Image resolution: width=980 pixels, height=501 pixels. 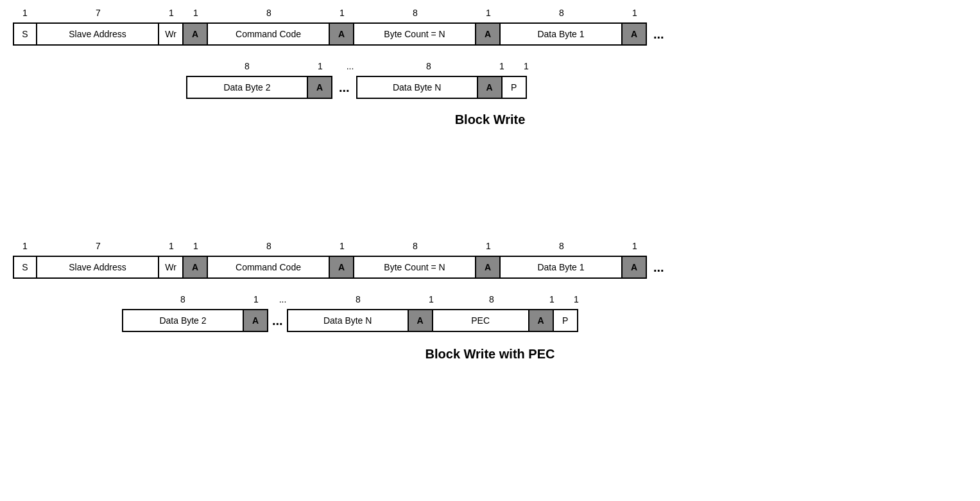 I want to click on d2-num-s-1: 1, so click(x=25, y=246).